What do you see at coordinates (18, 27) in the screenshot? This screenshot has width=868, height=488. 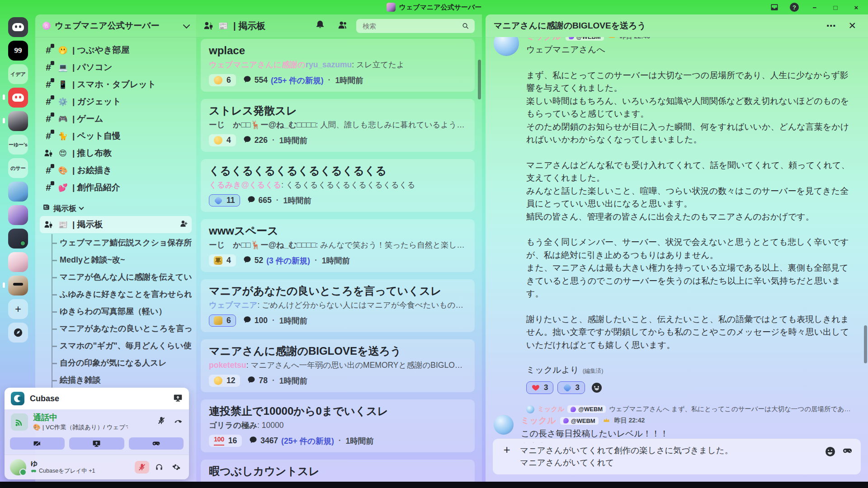 I see `discord-home-button` at bounding box center [18, 27].